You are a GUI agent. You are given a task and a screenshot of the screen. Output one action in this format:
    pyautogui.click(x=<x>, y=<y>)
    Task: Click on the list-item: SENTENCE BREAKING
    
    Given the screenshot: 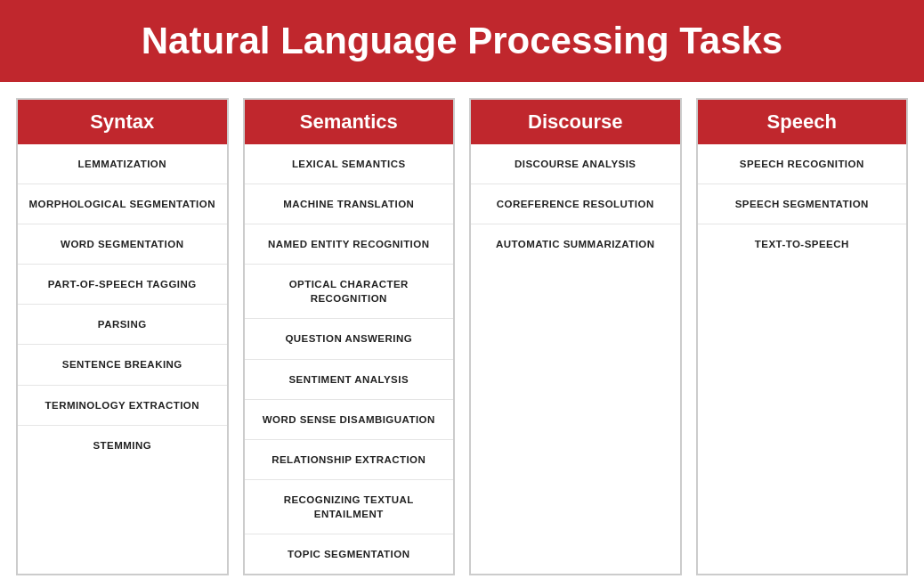 What is the action you would take?
    pyautogui.click(x=123, y=365)
    